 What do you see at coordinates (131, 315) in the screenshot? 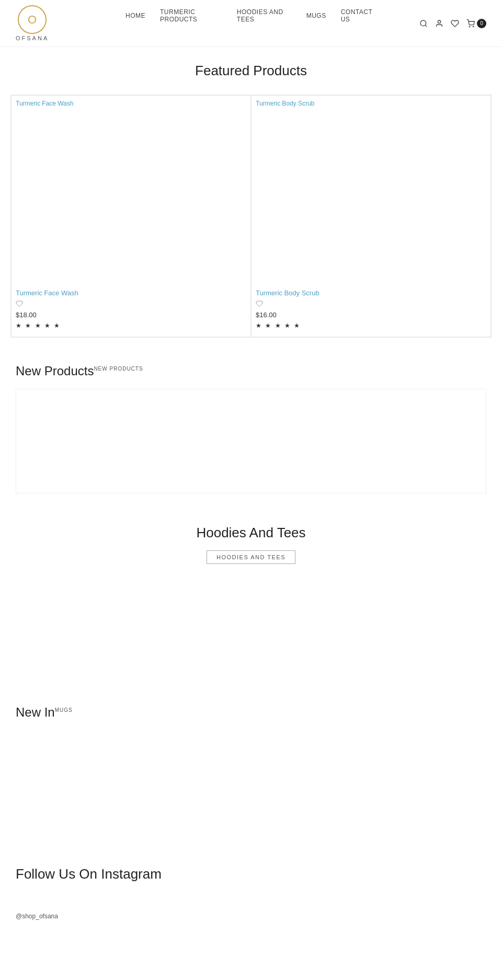
I see `product-price-1: $18.00` at bounding box center [131, 315].